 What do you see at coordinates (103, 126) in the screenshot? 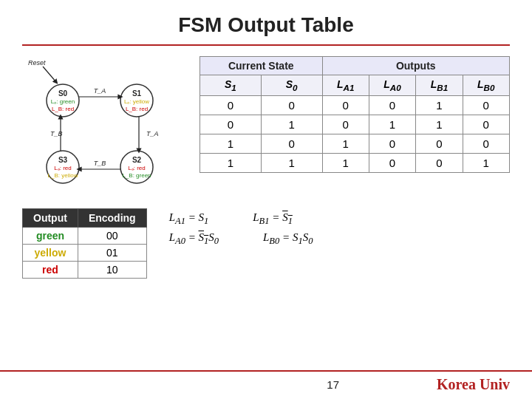
I see `fsm-diagram: Reset S0 Lₐ: green L_B: red S1` at bounding box center [103, 126].